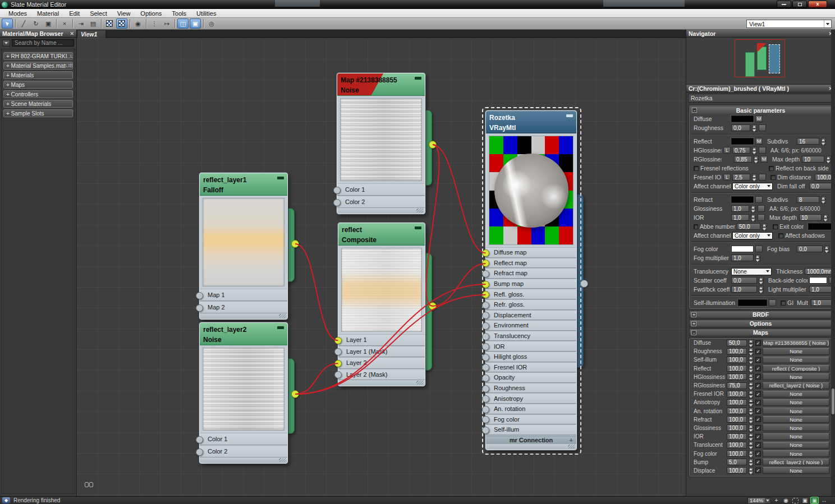  Describe the element at coordinates (381, 189) in the screenshot. I see `node-slot: Color 1` at that location.